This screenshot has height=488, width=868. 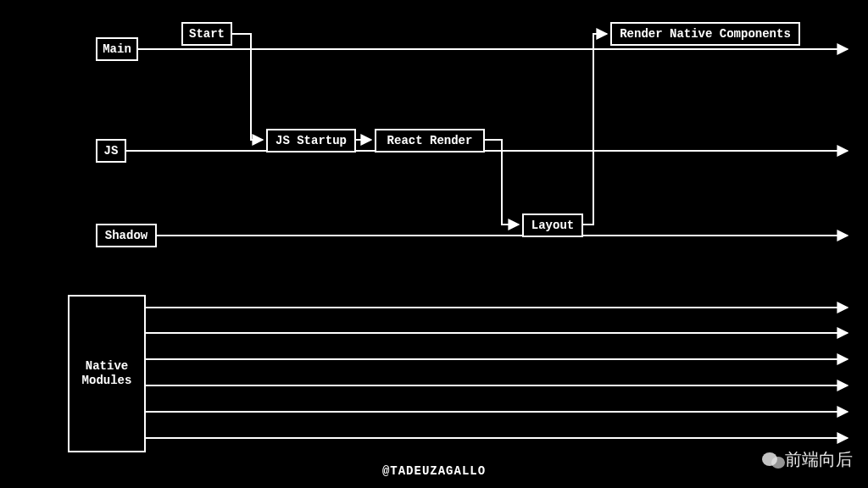 What do you see at coordinates (431, 141) in the screenshot?
I see `text: React Render` at bounding box center [431, 141].